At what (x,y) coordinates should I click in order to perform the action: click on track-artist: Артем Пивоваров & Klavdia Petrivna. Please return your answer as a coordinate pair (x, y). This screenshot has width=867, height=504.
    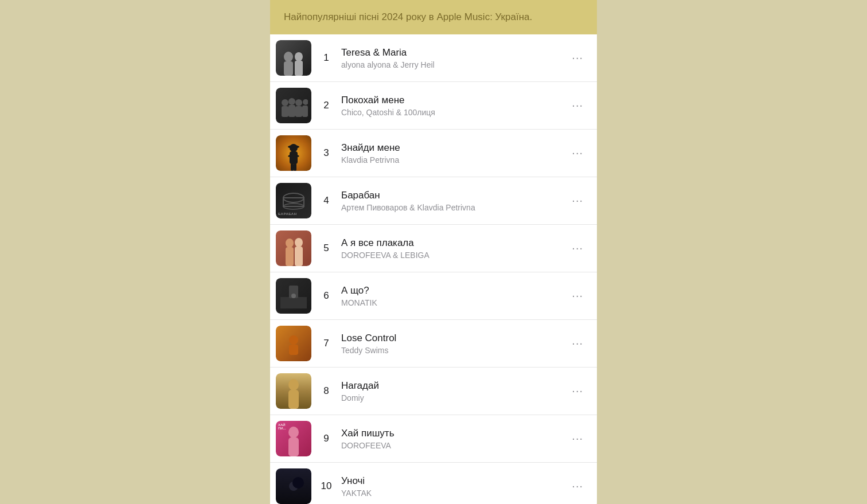
    Looking at the image, I should click on (450, 208).